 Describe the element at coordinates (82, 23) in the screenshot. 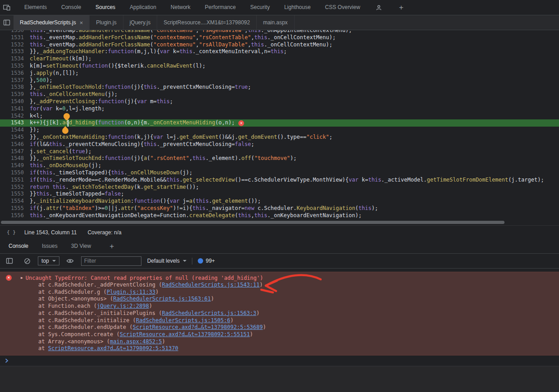

I see `close-icon: ×` at that location.